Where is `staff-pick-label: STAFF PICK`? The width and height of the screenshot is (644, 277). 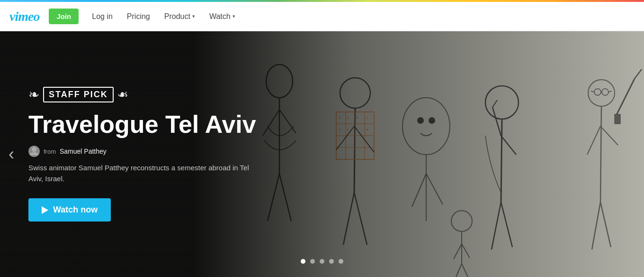
staff-pick-label: STAFF PICK is located at coordinates (79, 95).